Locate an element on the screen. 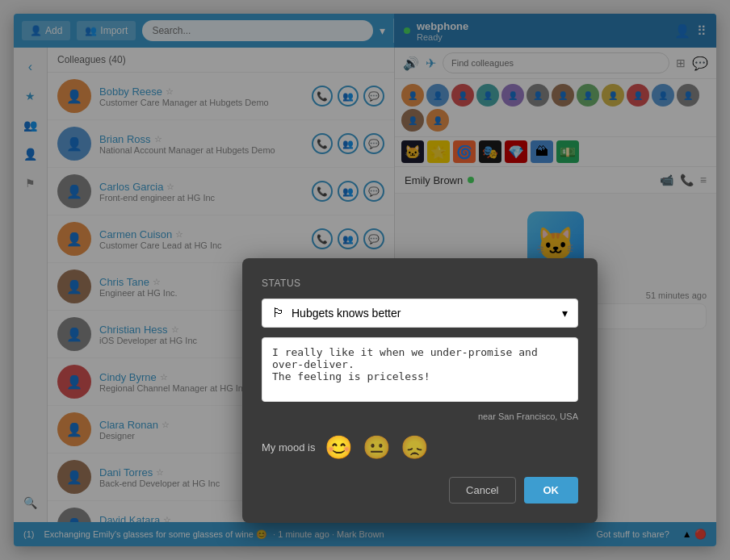  mood-row: My mood is 😊 😐 😞 is located at coordinates (420, 447).